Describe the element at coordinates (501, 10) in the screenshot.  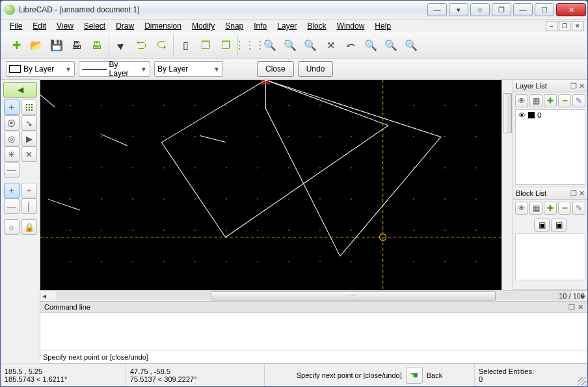
I see `sys-button-4: ❐` at that location.